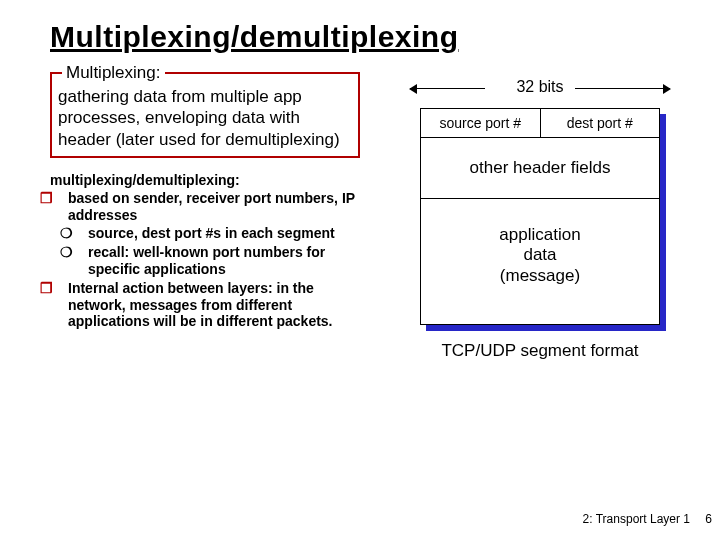  Describe the element at coordinates (636, 519) in the screenshot. I see `footer-text: 2: Transport Layer 1` at that location.